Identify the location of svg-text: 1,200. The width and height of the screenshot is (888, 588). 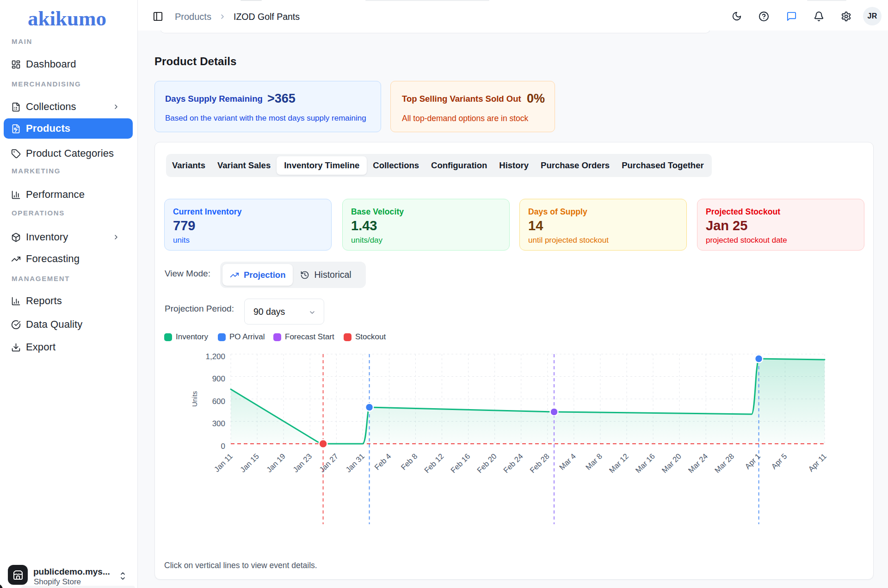
(216, 357).